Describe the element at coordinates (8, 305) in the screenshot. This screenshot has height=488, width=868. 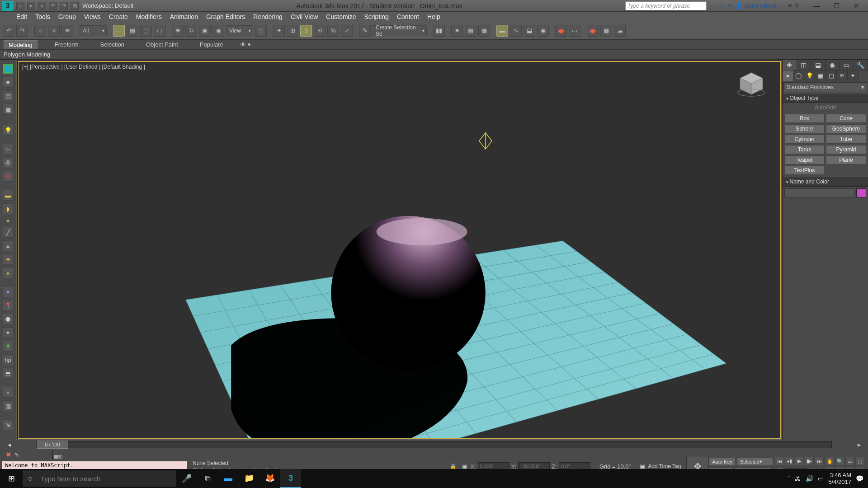
I see `lt-marker-icon: 📍` at that location.